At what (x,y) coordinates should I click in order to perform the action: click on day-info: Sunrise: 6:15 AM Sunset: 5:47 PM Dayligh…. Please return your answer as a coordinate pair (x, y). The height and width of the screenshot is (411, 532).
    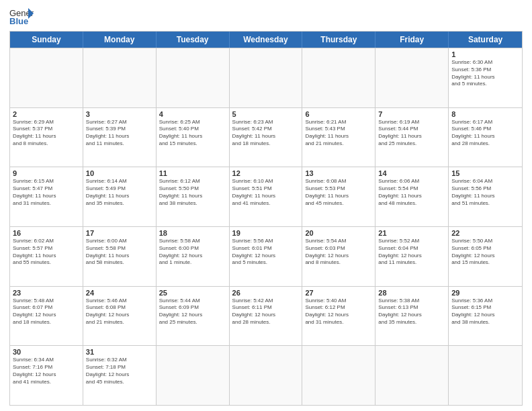
    Looking at the image, I should click on (46, 192).